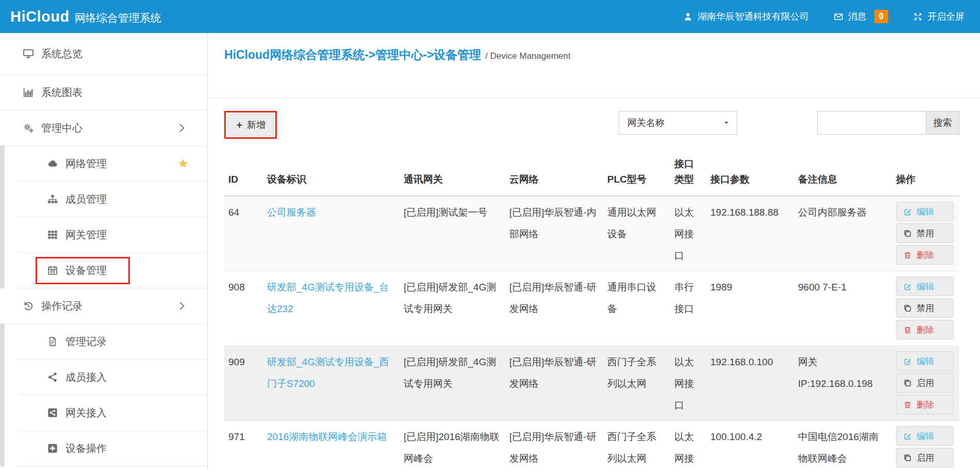  Describe the element at coordinates (592, 176) in the screenshot. I see `table-header-row: ID设备标识通讯网关云网络PLC型号接口类型接口参数备注信息操作` at that location.